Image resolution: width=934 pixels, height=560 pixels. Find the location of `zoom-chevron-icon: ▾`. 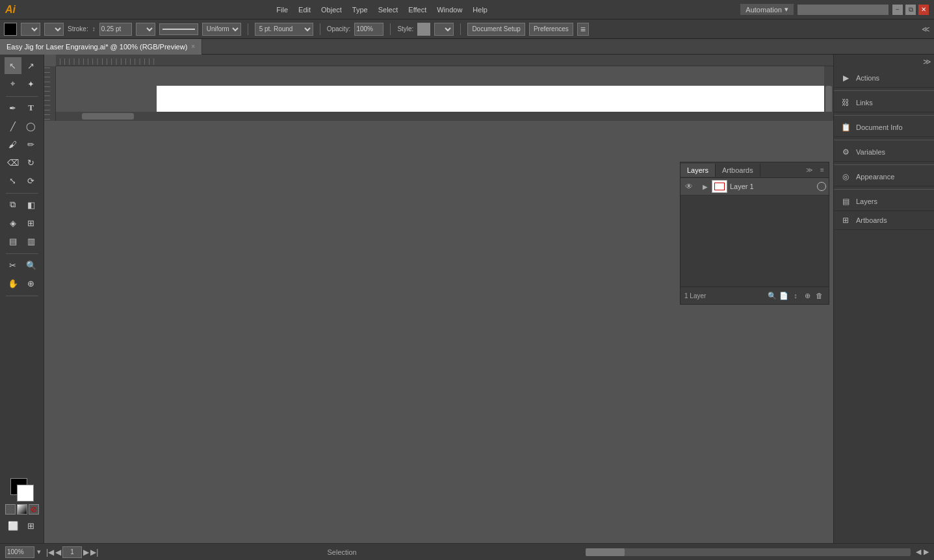

zoom-chevron-icon: ▾ is located at coordinates (39, 552).